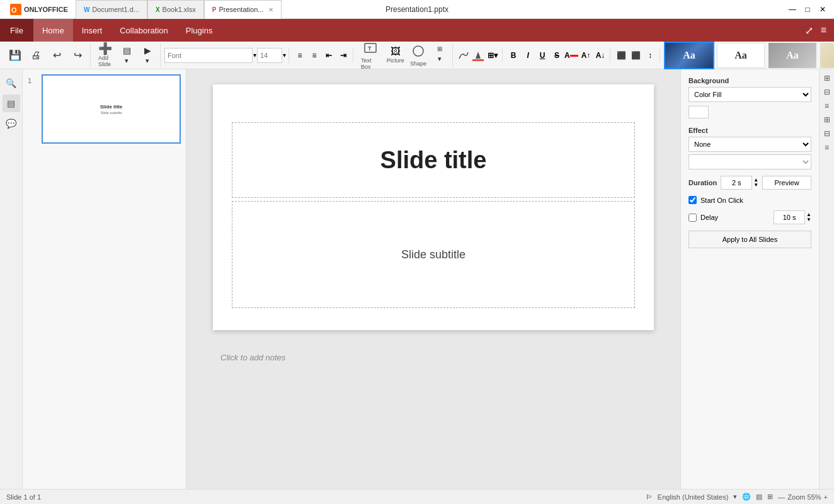 The height and width of the screenshot is (504, 834). What do you see at coordinates (214, 10) in the screenshot?
I see `ppt-icon: P` at bounding box center [214, 10].